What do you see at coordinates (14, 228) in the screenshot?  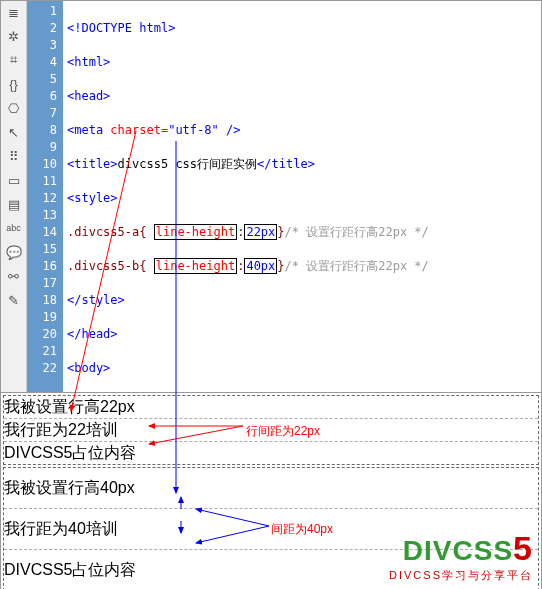 I see `abc-icon: abc` at bounding box center [14, 228].